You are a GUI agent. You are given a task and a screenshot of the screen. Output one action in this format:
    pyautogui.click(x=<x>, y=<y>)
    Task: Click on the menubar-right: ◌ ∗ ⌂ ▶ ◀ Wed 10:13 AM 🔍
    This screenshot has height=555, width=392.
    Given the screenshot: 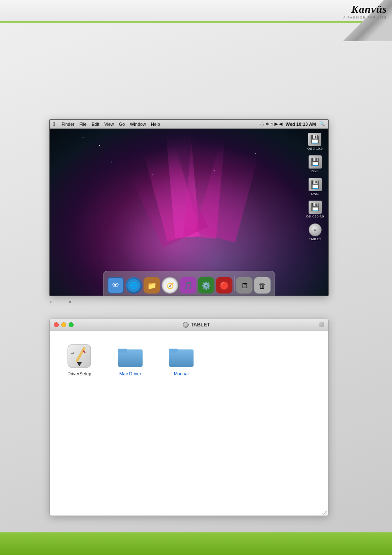 What is the action you would take?
    pyautogui.click(x=293, y=124)
    